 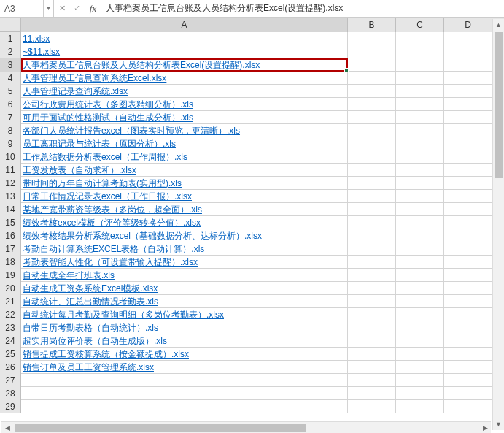 I want to click on file-link: 人事管理员工信息查询系统Excel.xlsx, so click(x=95, y=79).